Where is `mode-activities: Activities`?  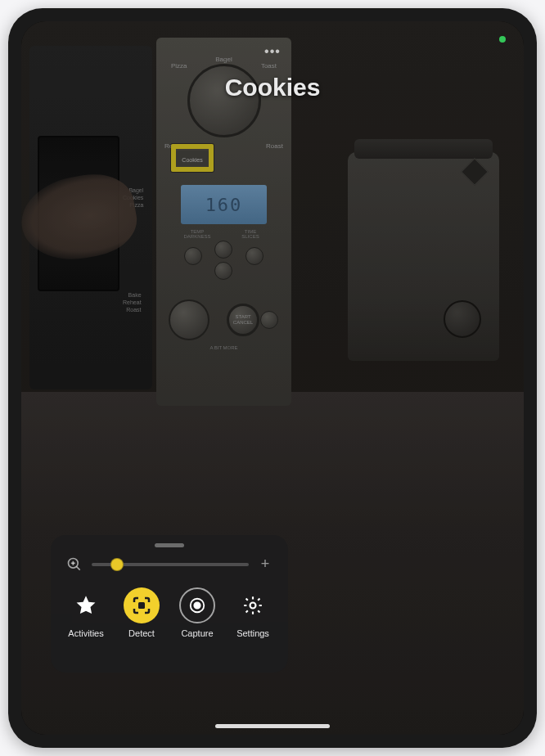 mode-activities: Activities is located at coordinates (86, 613).